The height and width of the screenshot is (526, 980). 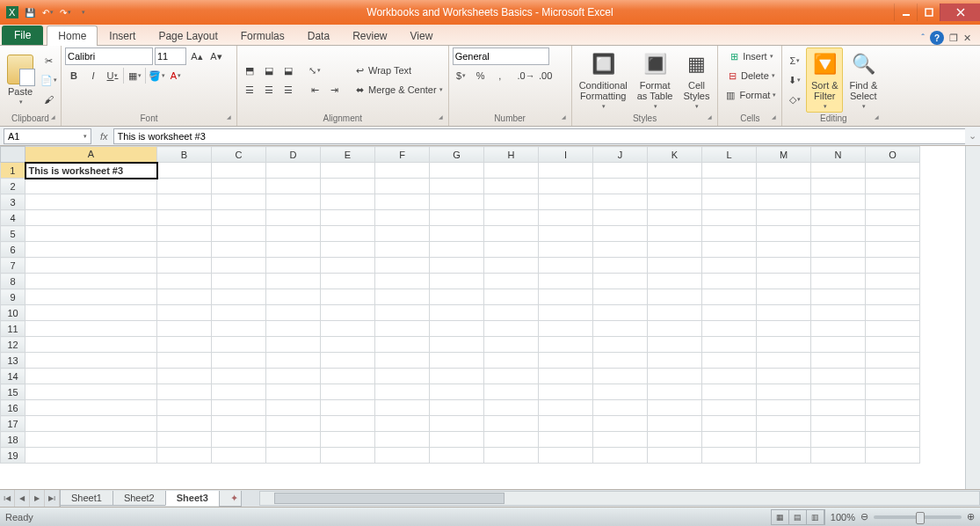 I want to click on row-header-6: 6, so click(x=13, y=250).